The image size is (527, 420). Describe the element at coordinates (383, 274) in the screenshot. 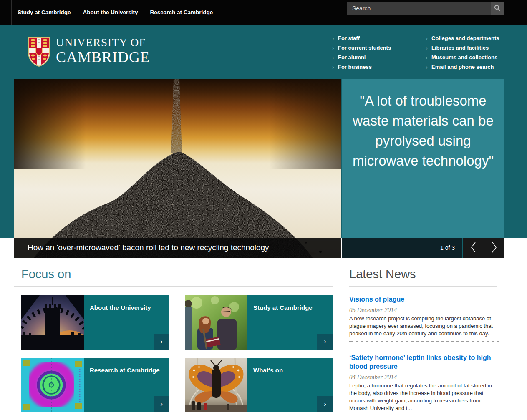

I see `latest-news-heading: Latest News` at that location.